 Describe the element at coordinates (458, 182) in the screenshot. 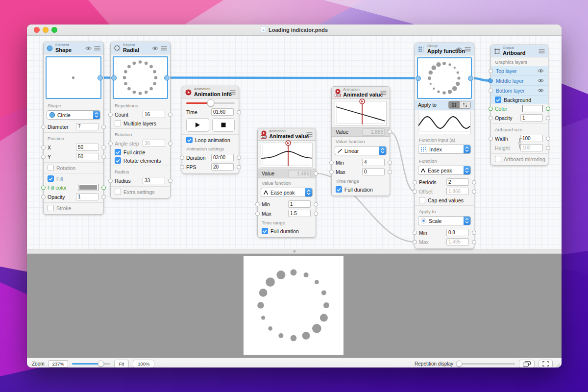

I see `field-input: 2` at that location.